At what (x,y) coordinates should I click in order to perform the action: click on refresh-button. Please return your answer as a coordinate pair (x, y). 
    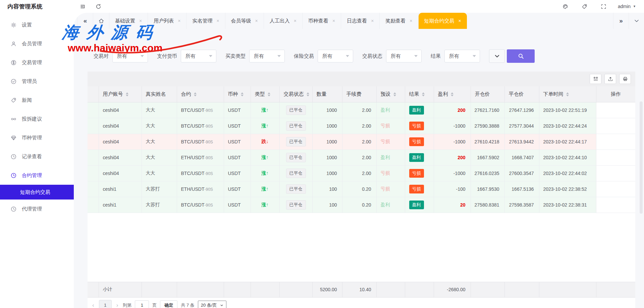
    Looking at the image, I should click on (99, 7).